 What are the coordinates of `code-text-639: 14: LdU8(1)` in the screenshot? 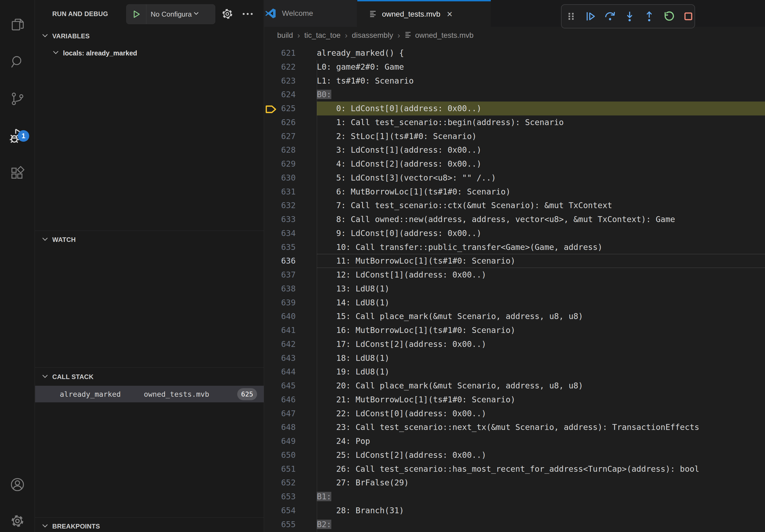 It's located at (541, 303).